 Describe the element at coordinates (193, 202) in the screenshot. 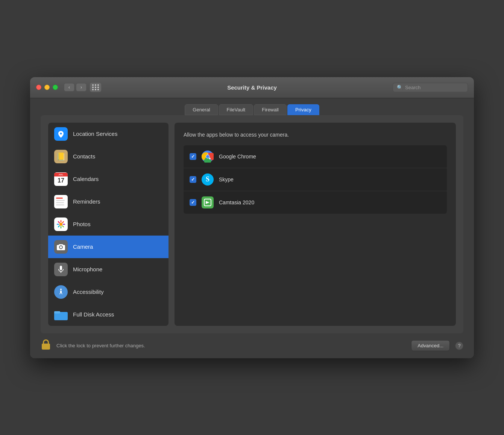

I see `camtasia-checkbox: ✓` at that location.